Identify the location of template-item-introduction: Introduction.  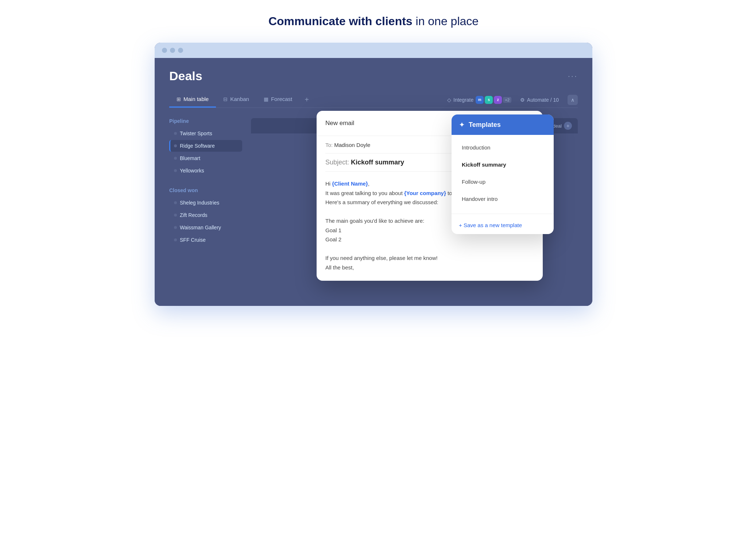
(503, 147).